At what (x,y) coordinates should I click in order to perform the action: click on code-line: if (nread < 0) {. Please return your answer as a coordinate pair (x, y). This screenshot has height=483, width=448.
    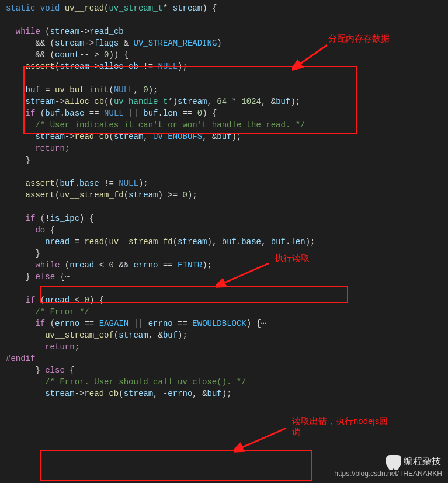
    Looking at the image, I should click on (227, 300).